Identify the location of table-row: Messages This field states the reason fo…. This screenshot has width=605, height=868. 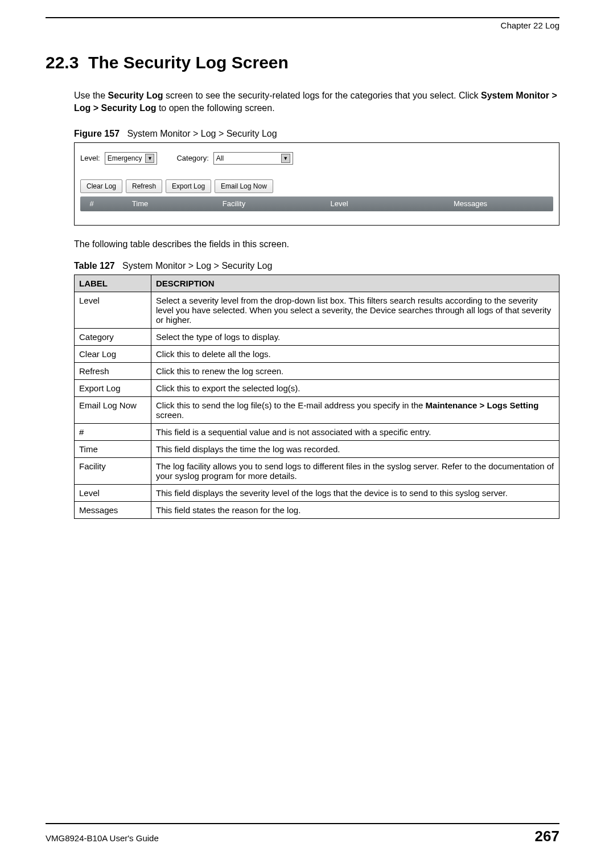
(317, 510).